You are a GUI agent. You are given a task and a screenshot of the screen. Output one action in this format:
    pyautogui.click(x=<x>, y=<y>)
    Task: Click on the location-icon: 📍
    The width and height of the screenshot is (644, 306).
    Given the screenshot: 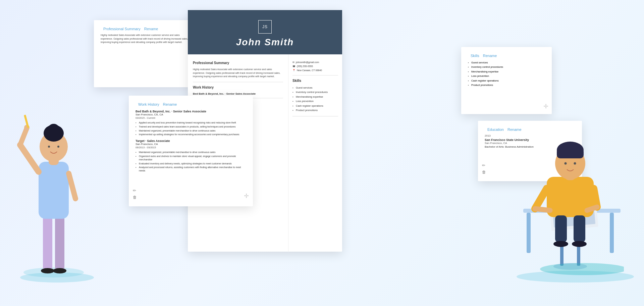 What is the action you would take?
    pyautogui.click(x=294, y=70)
    